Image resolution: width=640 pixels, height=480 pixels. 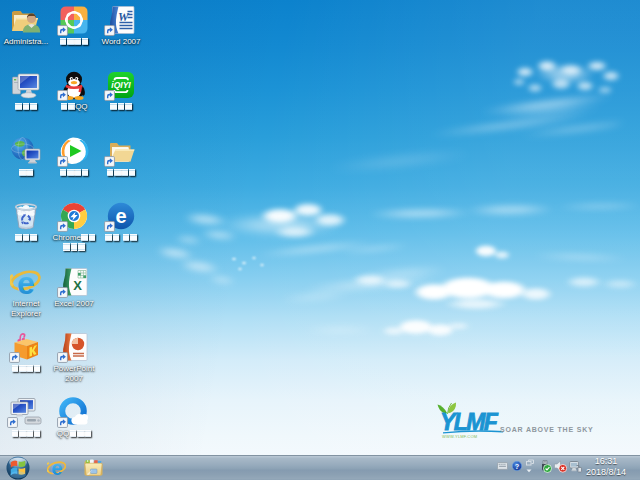 I want to click on svg-text: X, so click(x=78, y=286).